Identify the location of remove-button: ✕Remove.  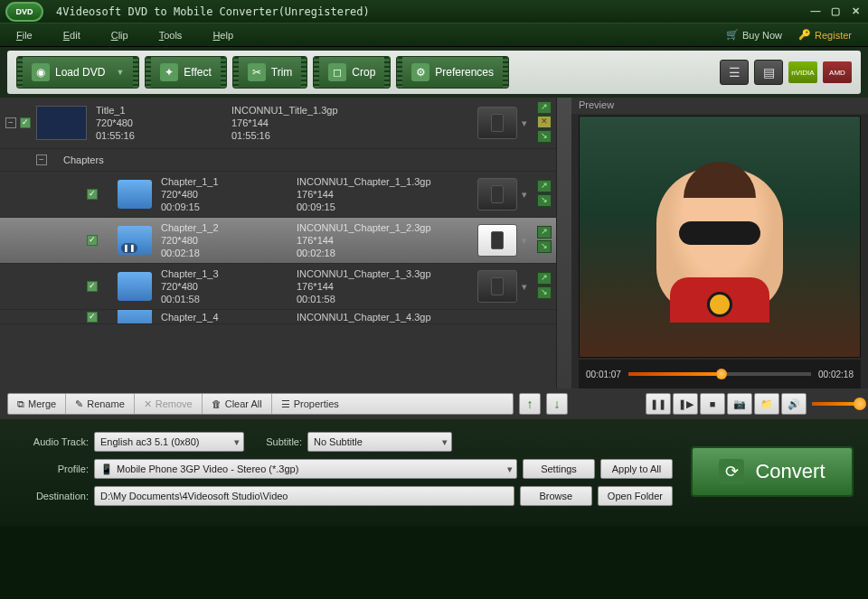
(168, 404).